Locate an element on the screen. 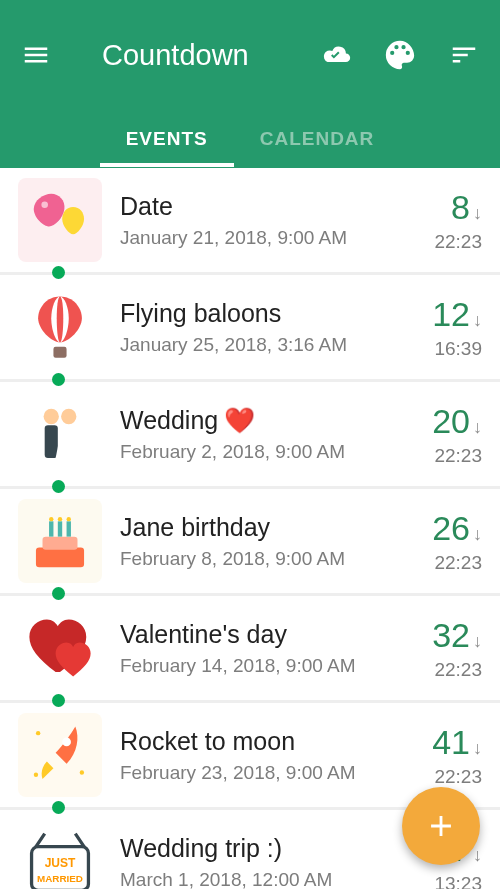 The width and height of the screenshot is (500, 889). event-row: Flying baloons January 25, 2018, 3:16 AM… is located at coordinates (250, 327).